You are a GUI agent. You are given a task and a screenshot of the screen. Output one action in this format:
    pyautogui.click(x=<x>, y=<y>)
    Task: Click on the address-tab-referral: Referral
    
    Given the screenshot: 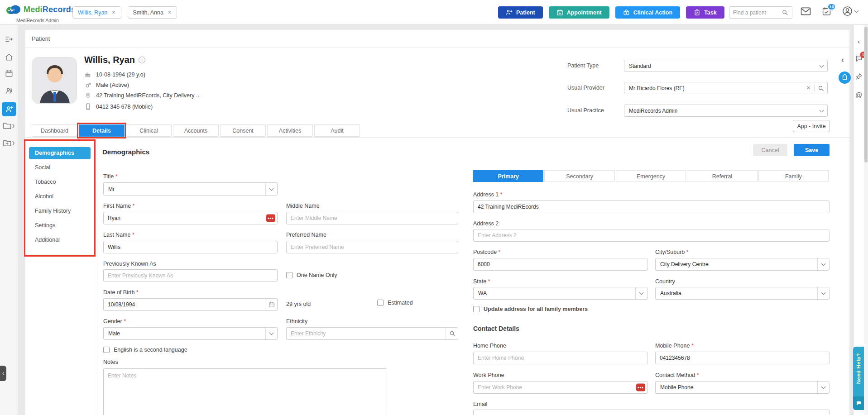 What is the action you would take?
    pyautogui.click(x=722, y=176)
    